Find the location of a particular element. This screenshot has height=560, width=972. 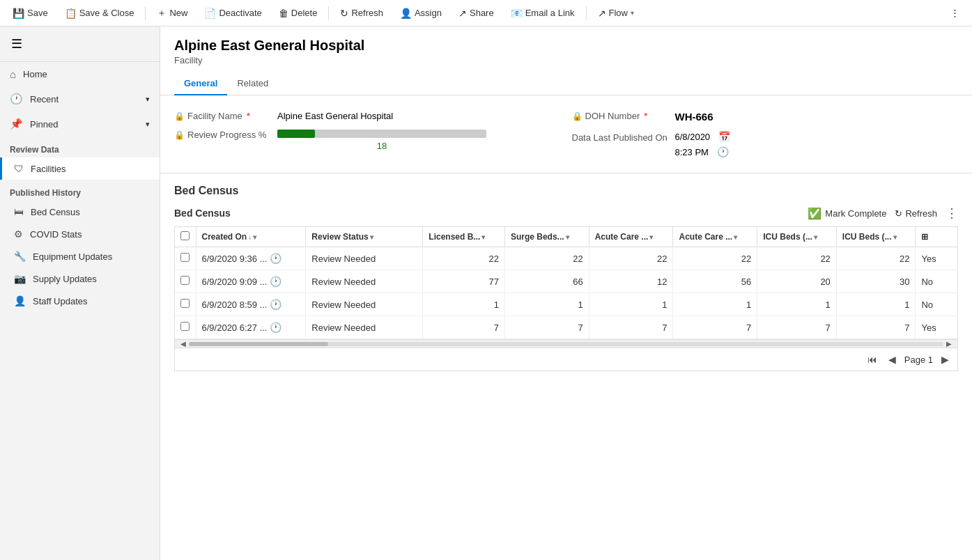

recent-icon: 🕐 is located at coordinates (17, 99).